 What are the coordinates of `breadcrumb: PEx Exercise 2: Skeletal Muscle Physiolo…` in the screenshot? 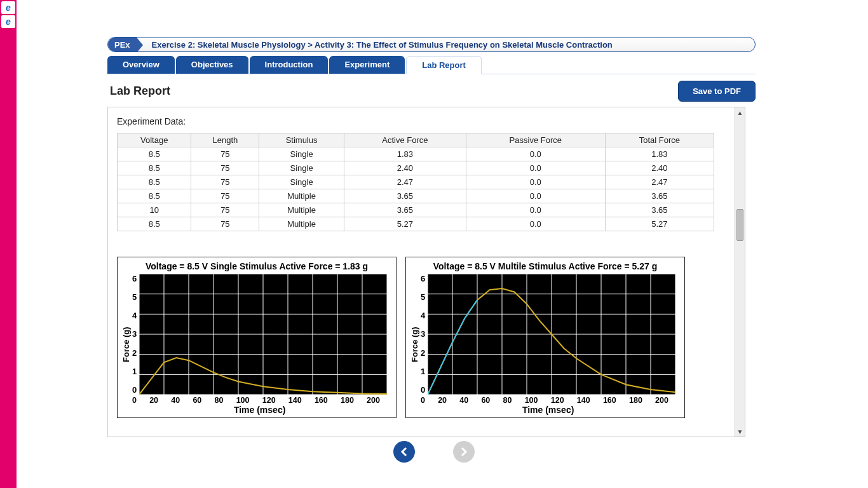 It's located at (431, 44).